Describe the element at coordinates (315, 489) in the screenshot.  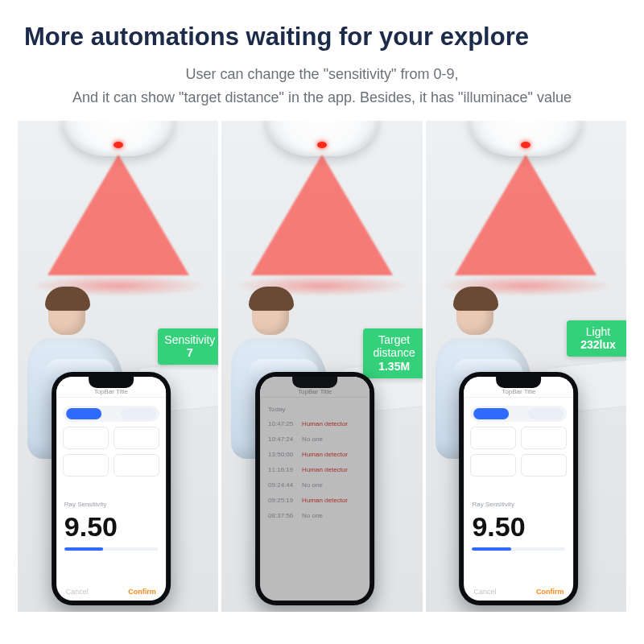
I see `phone-screen-log: TopBar Title Today 10:47:25Human detecto…` at that location.